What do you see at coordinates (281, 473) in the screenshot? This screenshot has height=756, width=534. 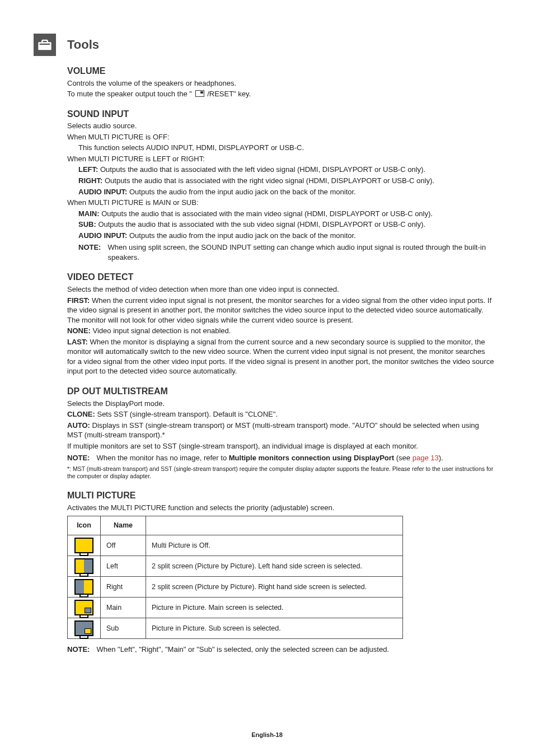 I see `dp-footnote: *: MST (multi-stream transport) and SST …` at bounding box center [281, 473].